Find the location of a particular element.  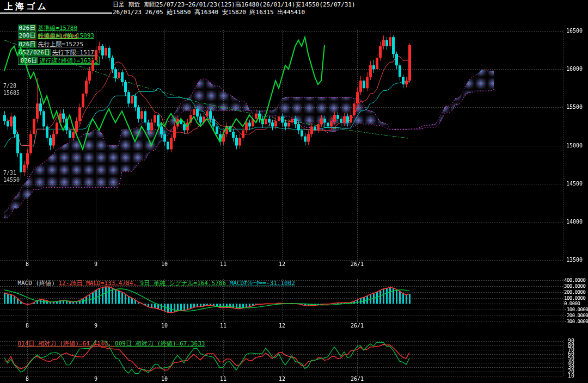

macd-axis-label: 400.0000 is located at coordinates (575, 281).